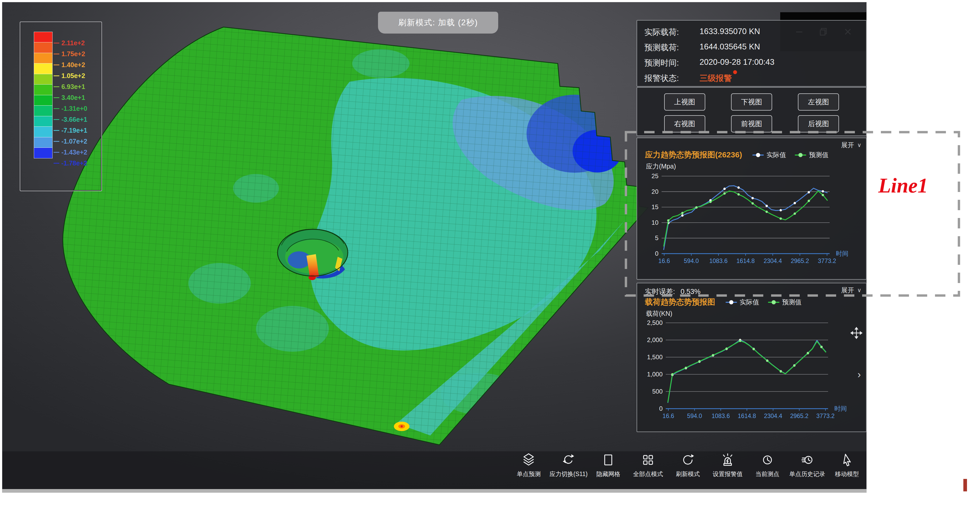 The image size is (980, 507). What do you see at coordinates (73, 76) in the screenshot?
I see `legend-value: 1.05e+2` at bounding box center [73, 76].